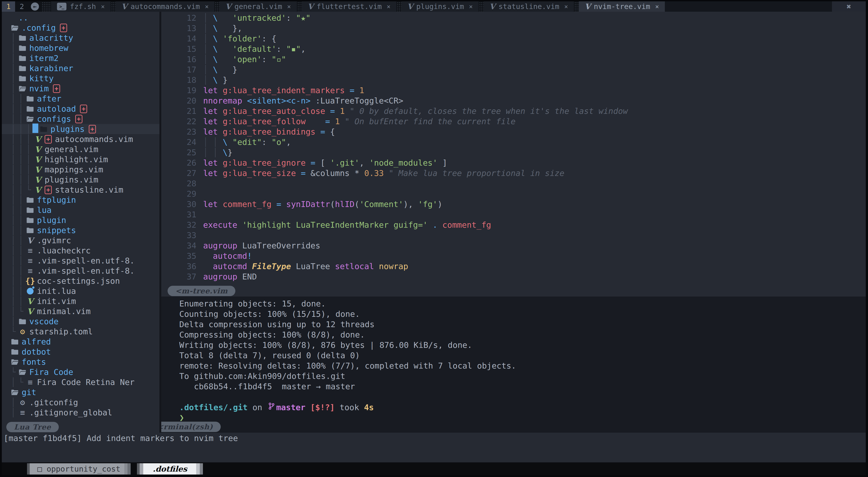 This screenshot has height=477, width=868. What do you see at coordinates (79, 469) in the screenshot?
I see `tmux-window-opportunity_cost: □ opportunity_cost` at bounding box center [79, 469].